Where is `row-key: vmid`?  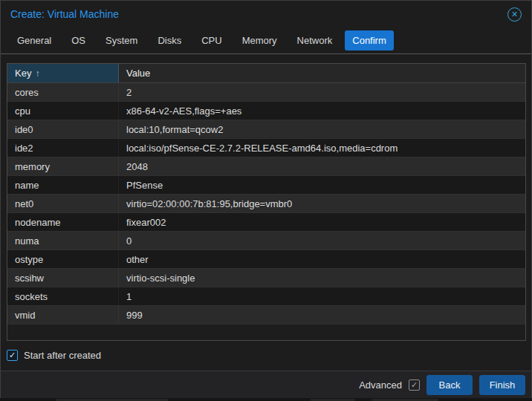 row-key: vmid is located at coordinates (63, 315).